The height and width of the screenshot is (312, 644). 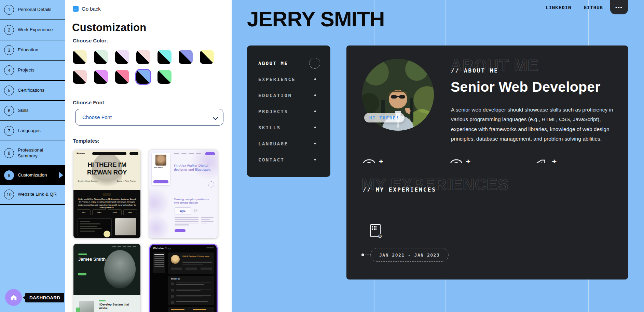 I want to click on template-stats: 16+ 36k+ 10k+ 99+, so click(x=107, y=212).